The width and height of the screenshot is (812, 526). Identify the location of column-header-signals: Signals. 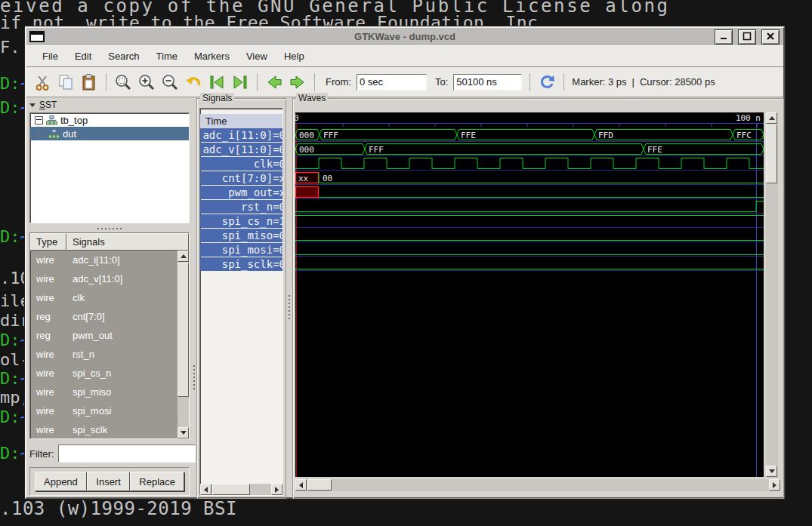
(128, 241).